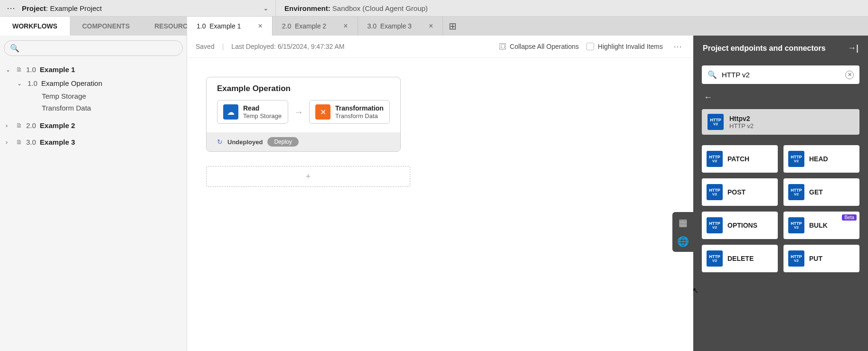 This screenshot has width=868, height=351. Describe the element at coordinates (853, 48) in the screenshot. I see `collapse-panel-icon: →|` at that location.